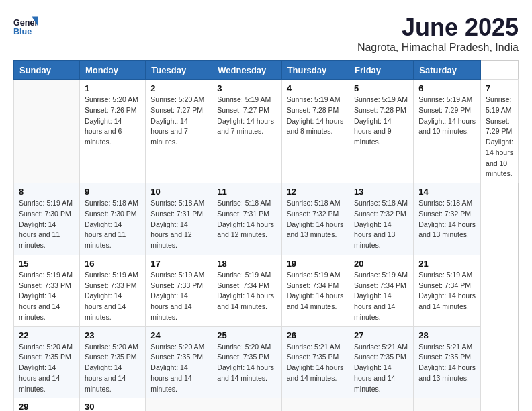  What do you see at coordinates (447, 263) in the screenshot?
I see `day-number: 21` at bounding box center [447, 263].